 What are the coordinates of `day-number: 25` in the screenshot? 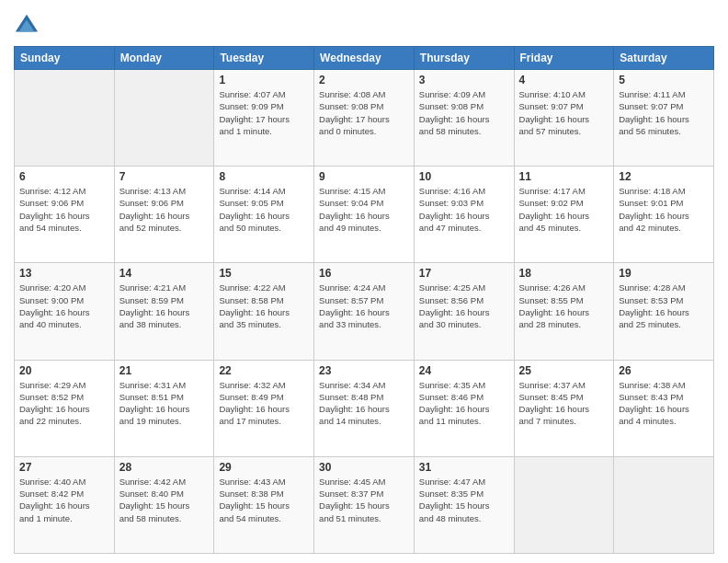 It's located at (564, 371).